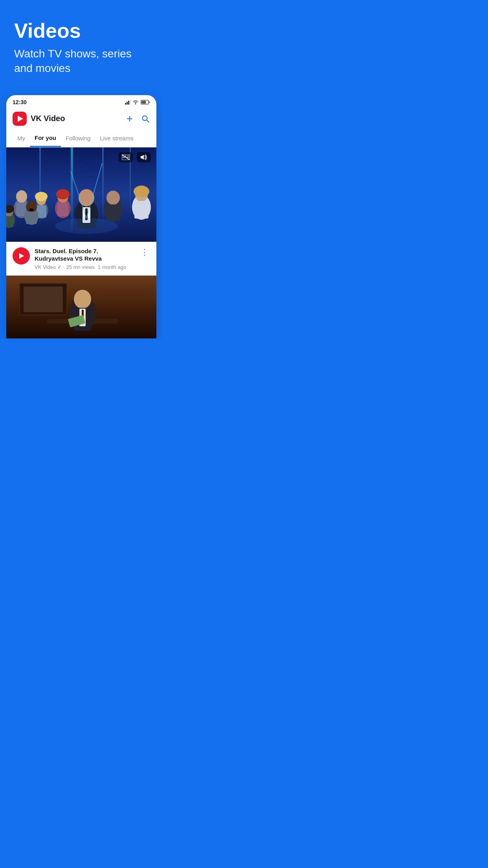 This screenshot has height=868, width=488. What do you see at coordinates (81, 119) in the screenshot?
I see `app-header: VK Video +` at bounding box center [81, 119].